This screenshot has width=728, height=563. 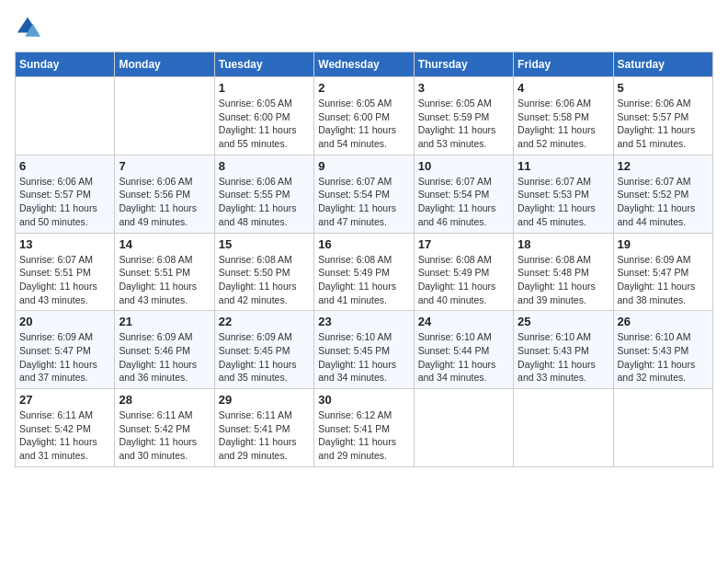 I want to click on day-number: 17, so click(x=463, y=245).